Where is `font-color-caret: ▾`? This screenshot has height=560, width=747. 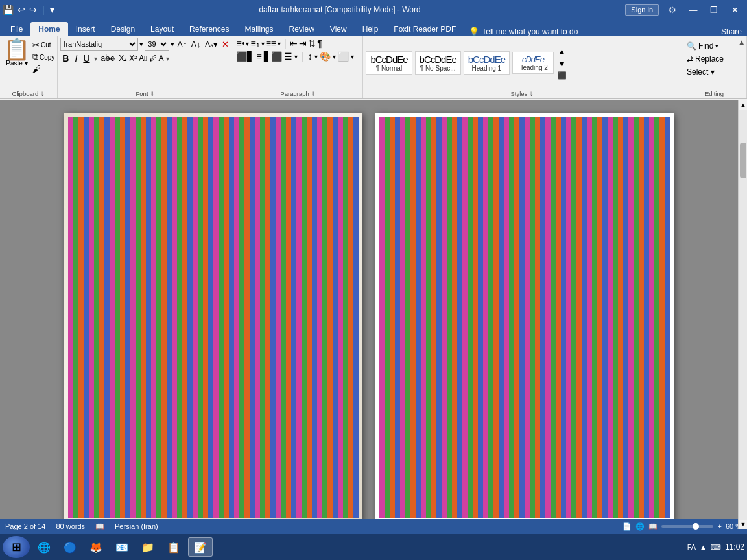 font-color-caret: ▾ is located at coordinates (167, 58).